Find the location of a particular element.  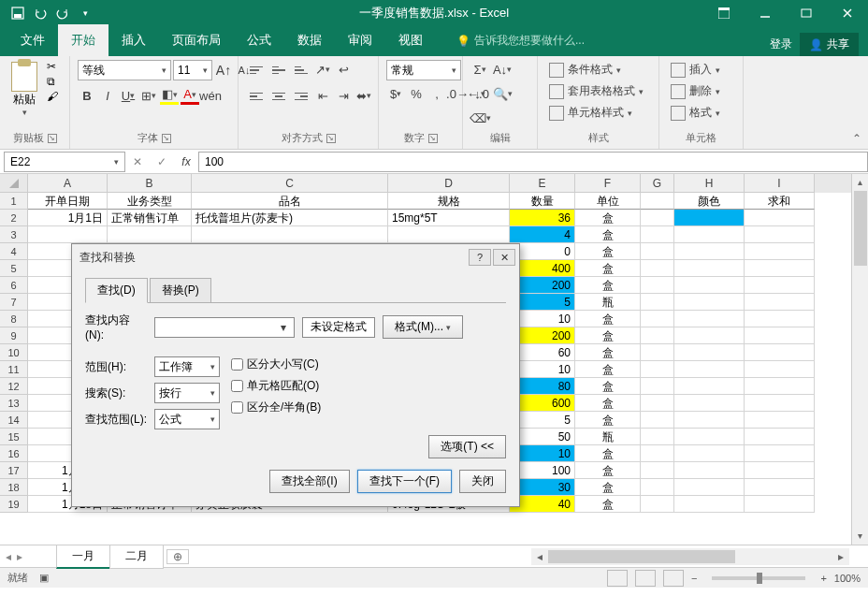

sort-filter-icon: A↓▾ is located at coordinates (502, 69).